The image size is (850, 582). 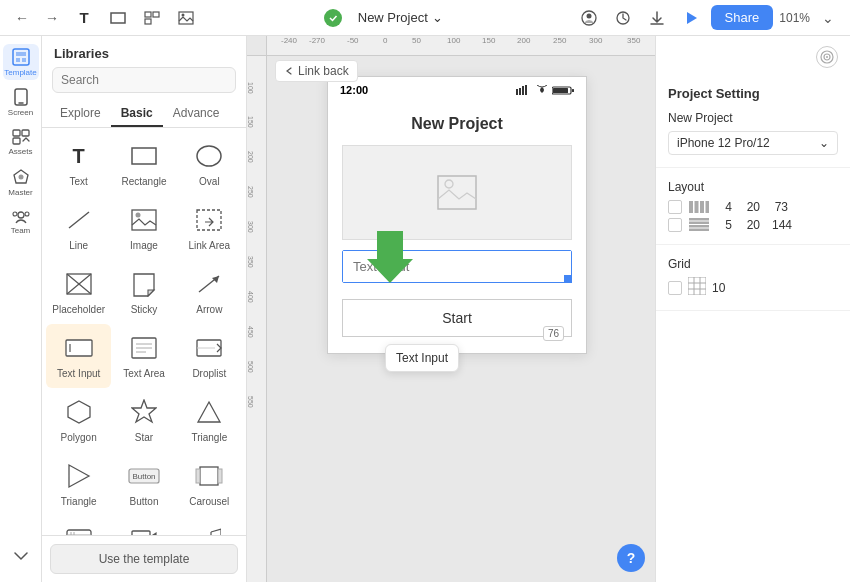 What do you see at coordinates (209, 438) in the screenshot?
I see `lib-triangle1-label: Triangle` at bounding box center [209, 438].